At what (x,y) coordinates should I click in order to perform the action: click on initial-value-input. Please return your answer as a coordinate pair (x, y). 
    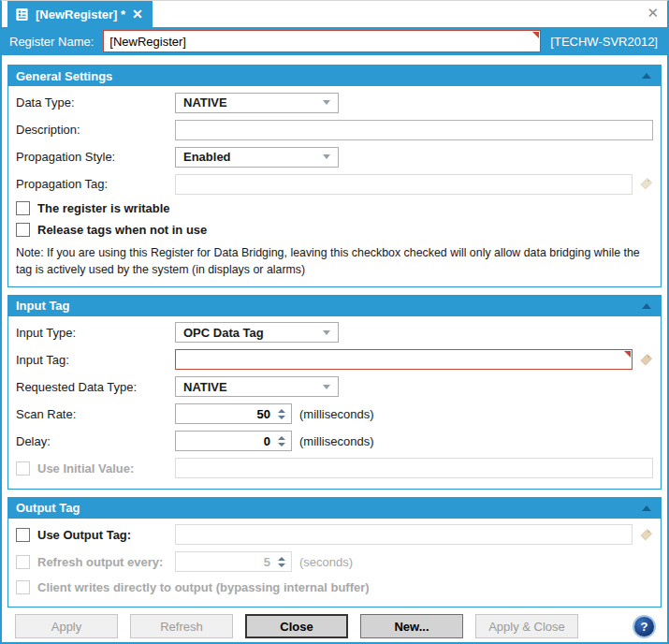
    Looking at the image, I should click on (414, 468).